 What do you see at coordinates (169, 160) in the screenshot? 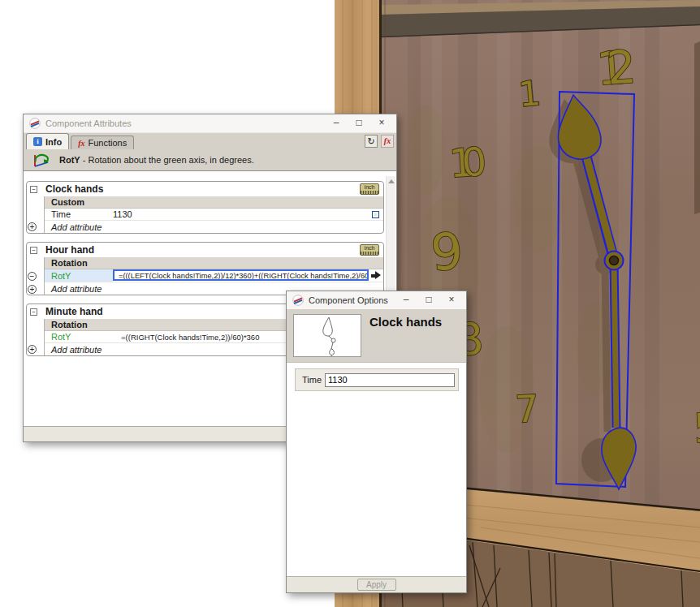
I see `attribute-description-text: - Rotation about the green axis, in degr…` at bounding box center [169, 160].